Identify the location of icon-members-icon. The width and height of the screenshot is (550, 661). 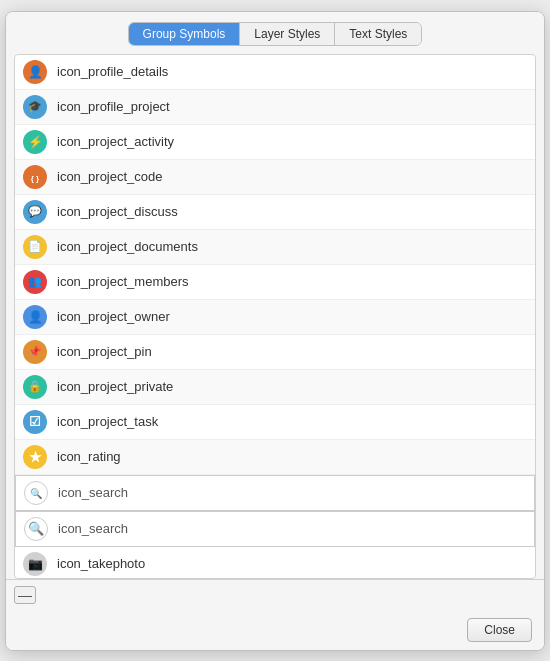
(35, 282).